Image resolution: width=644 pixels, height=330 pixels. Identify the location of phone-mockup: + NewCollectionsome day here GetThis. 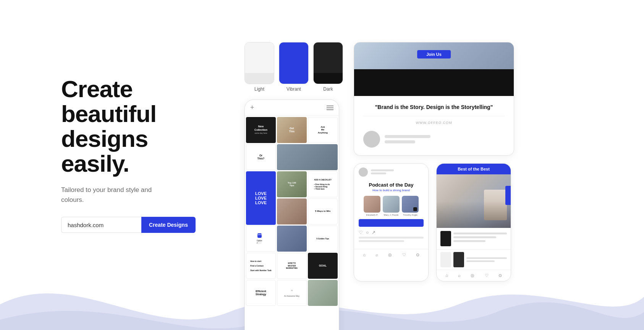
(292, 215).